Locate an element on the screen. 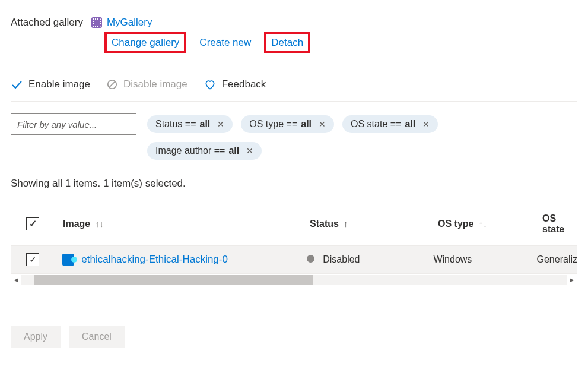  feedback-button: Feedback is located at coordinates (235, 84).